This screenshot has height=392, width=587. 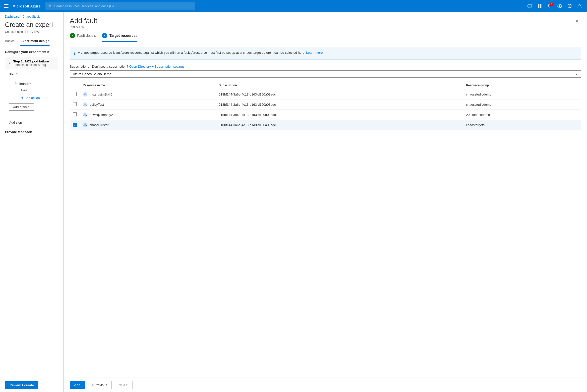 I want to click on search-icon: 🔍, so click(x=50, y=6).